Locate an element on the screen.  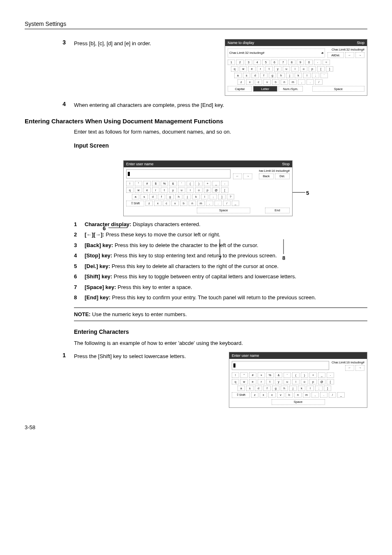
key: 2 is located at coordinates (240, 62).